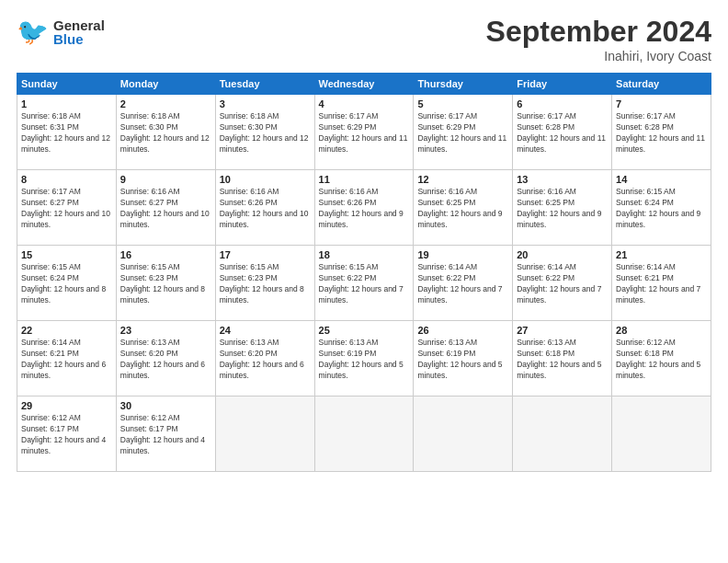 The image size is (728, 563). I want to click on calendar-cell: 16Sunrise: 6:15 AMSunset: 6:23 PMDayligh…, so click(165, 283).